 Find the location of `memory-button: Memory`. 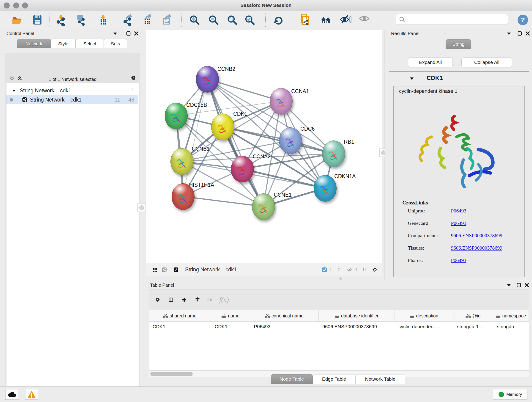

memory-button: Memory is located at coordinates (510, 395).